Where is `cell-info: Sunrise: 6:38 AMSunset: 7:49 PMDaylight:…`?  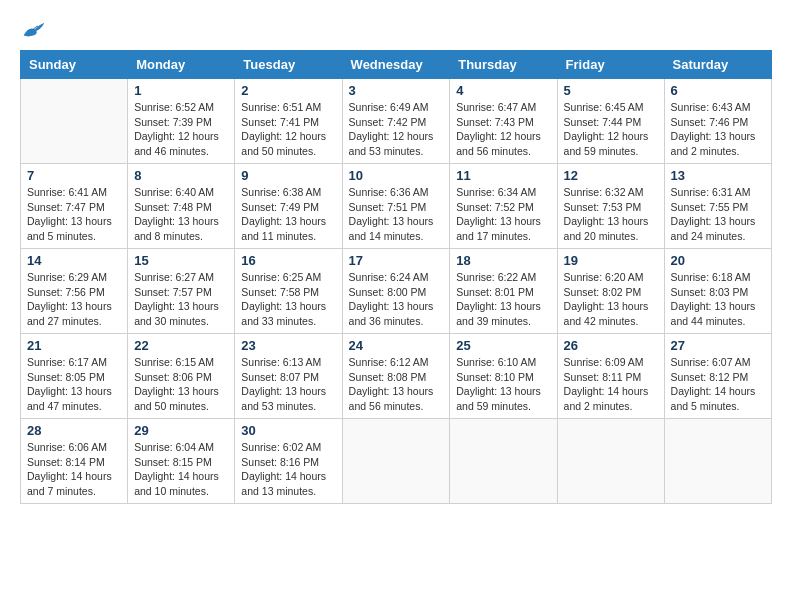 cell-info: Sunrise: 6:38 AMSunset: 7:49 PMDaylight:… is located at coordinates (288, 214).